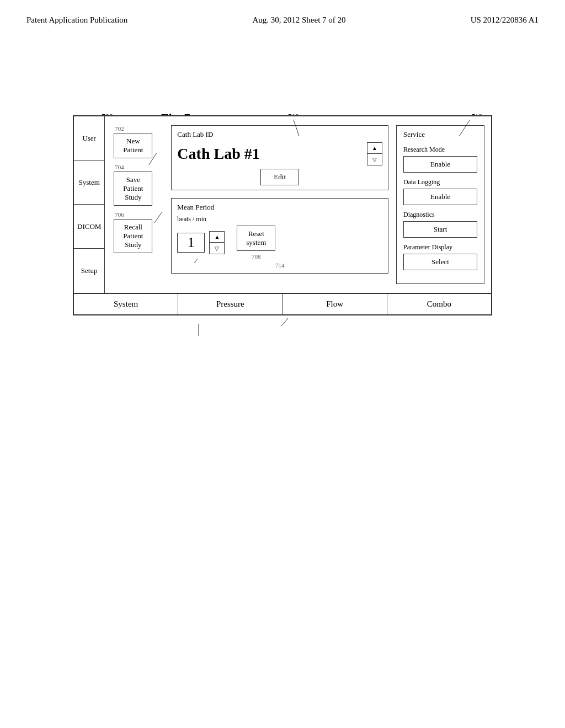  What do you see at coordinates (231, 304) in the screenshot?
I see `tab-pressure: Pressure` at bounding box center [231, 304].